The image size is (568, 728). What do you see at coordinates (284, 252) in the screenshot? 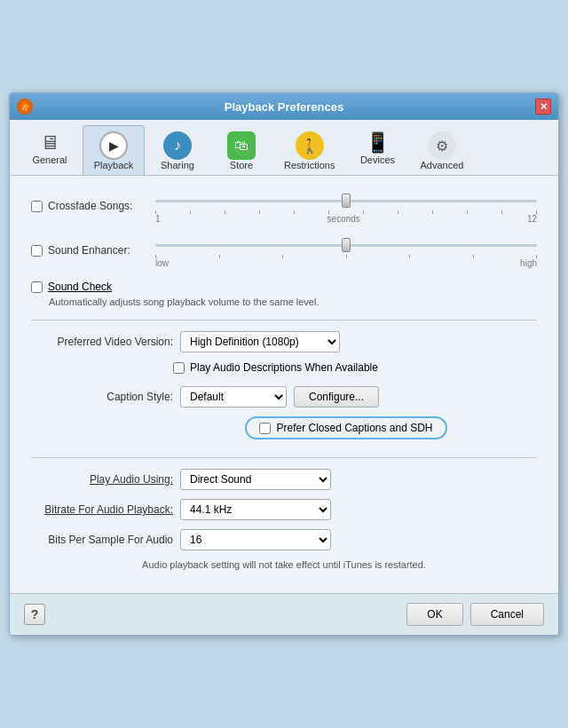
I see `sound-enhancer-section: Sound Enhancer: low` at bounding box center [284, 252].